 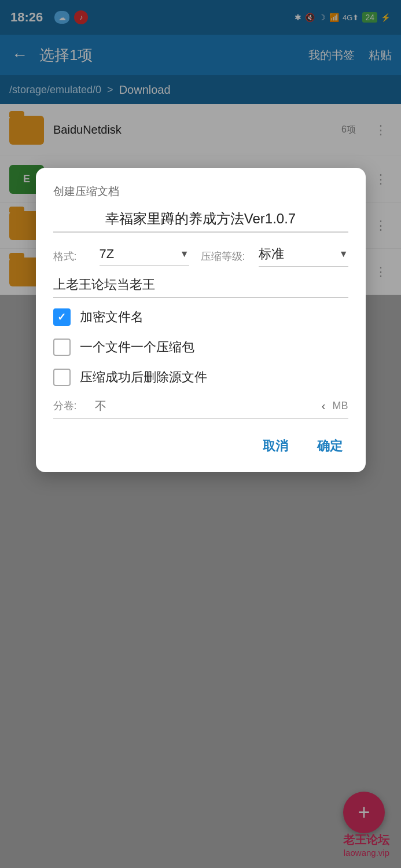 What do you see at coordinates (201, 347) in the screenshot?
I see `one-file-one-zip-row: 一个文件一个压缩包` at bounding box center [201, 347].